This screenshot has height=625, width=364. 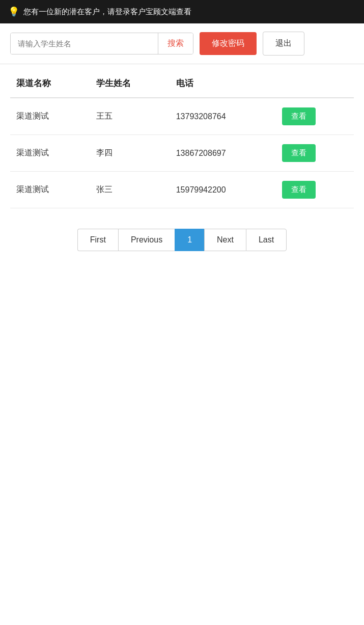 I want to click on page-group: First Previous 1 Next Last, so click(x=182, y=240).